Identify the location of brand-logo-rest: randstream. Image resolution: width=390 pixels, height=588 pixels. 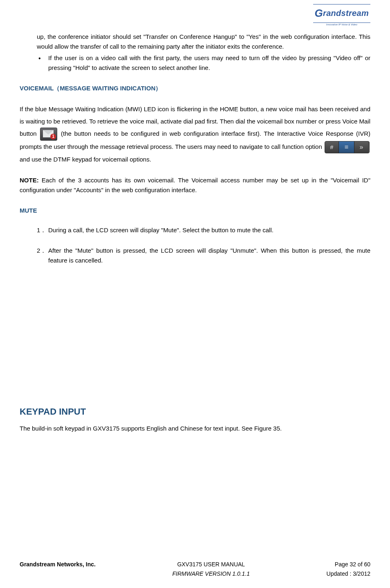
(346, 13).